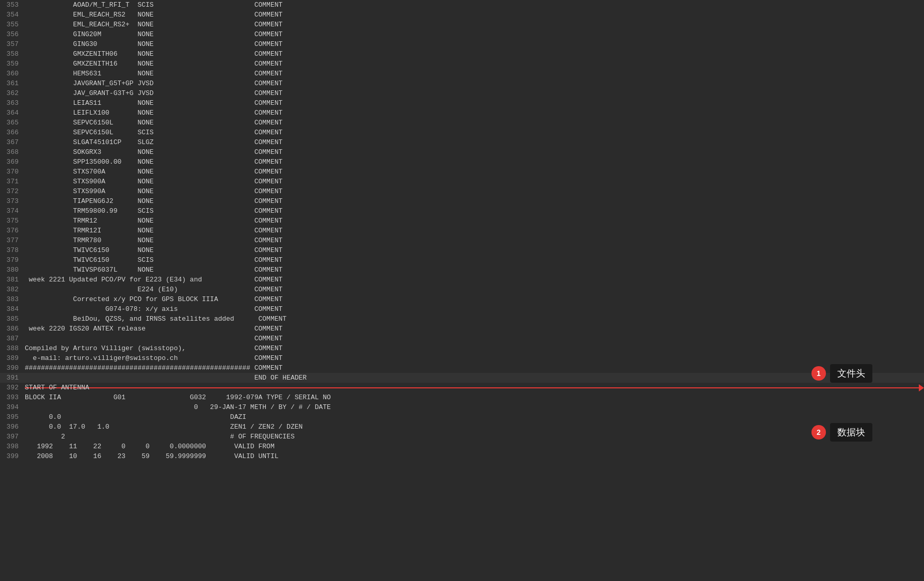  What do you see at coordinates (462, 73) in the screenshot?
I see `code-line: 360 HEMS631 NONE COMMENT` at bounding box center [462, 73].